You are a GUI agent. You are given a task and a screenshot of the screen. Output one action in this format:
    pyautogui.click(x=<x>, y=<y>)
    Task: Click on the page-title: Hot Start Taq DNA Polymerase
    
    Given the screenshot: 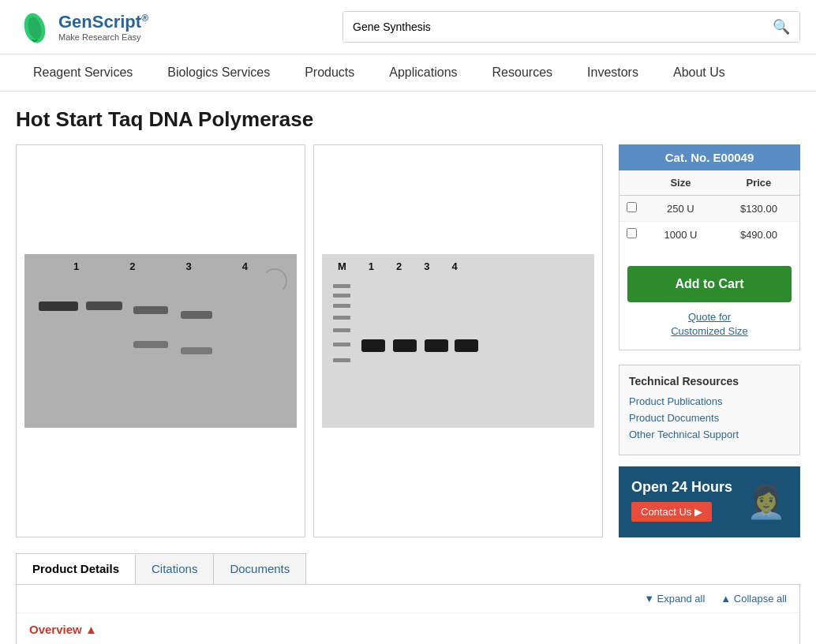 What is the action you would take?
    pyautogui.click(x=408, y=120)
    